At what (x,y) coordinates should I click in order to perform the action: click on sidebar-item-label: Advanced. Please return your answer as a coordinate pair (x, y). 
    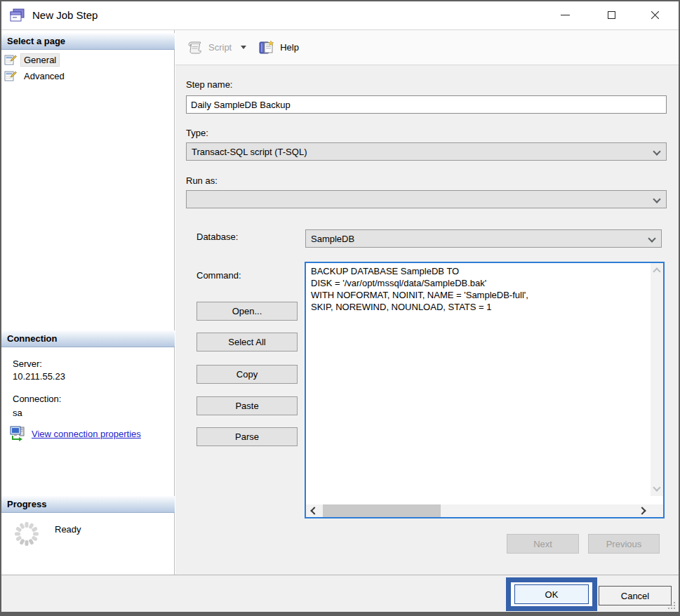
    Looking at the image, I should click on (44, 76).